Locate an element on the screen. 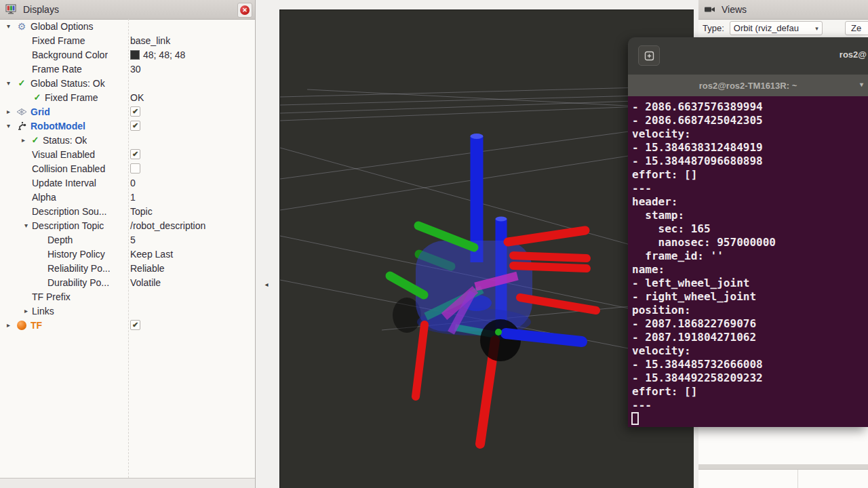 This screenshot has width=868, height=488. row-value: Topic is located at coordinates (141, 211).